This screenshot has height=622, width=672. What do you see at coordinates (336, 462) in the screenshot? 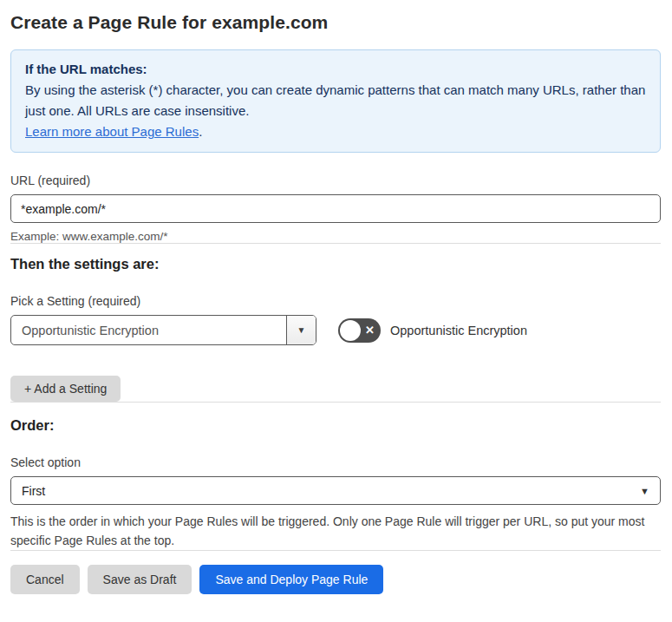
I see `order-select-label: Select option` at bounding box center [336, 462].